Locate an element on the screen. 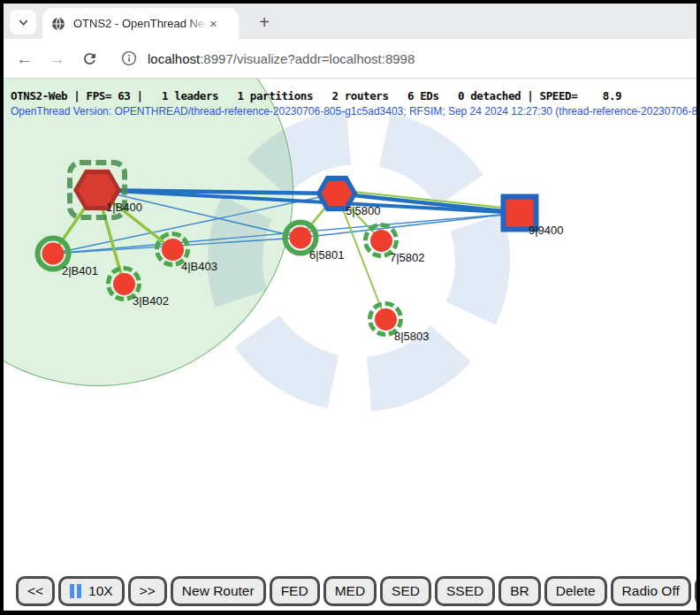 This screenshot has height=615, width=700. toolbar-button-med: MED is located at coordinates (350, 591).